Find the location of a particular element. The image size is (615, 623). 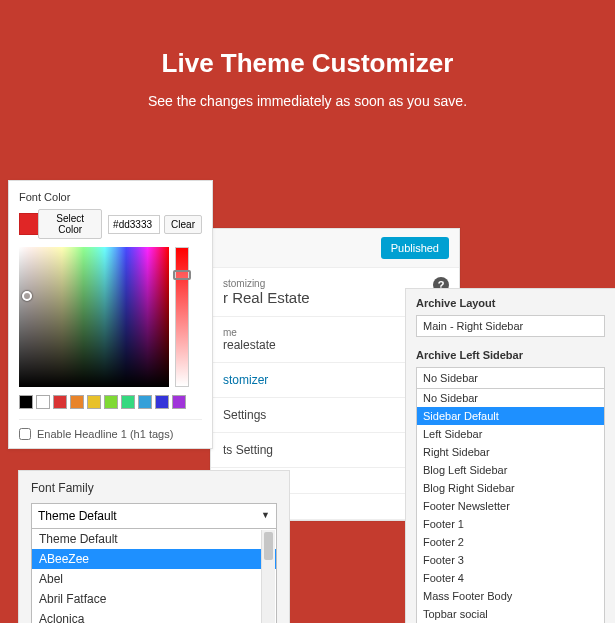

select-color-button: Select Color is located at coordinates (70, 224).